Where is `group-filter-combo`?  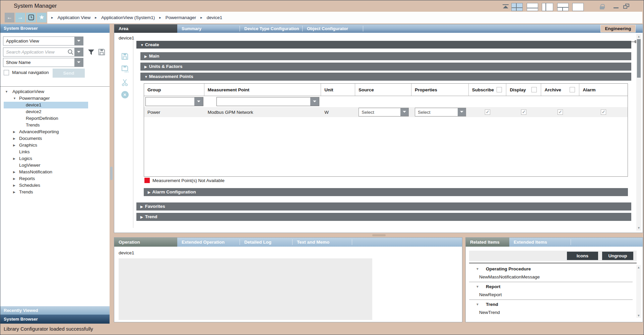 group-filter-combo is located at coordinates (174, 102).